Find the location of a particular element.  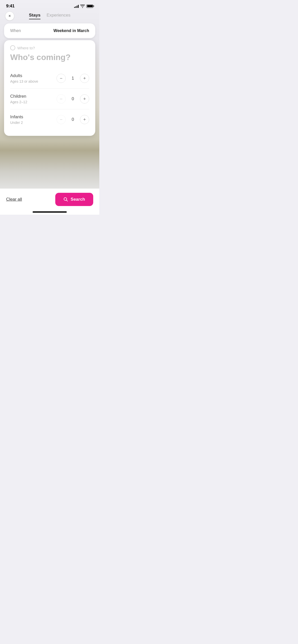

cards-container: When Weekend in March Where to? Who's co… is located at coordinates (50, 80).